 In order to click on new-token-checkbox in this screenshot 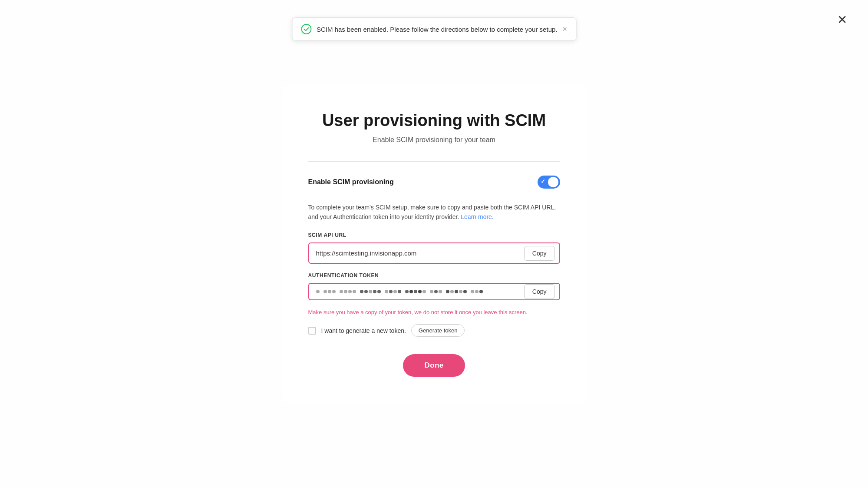, I will do `click(312, 331)`.